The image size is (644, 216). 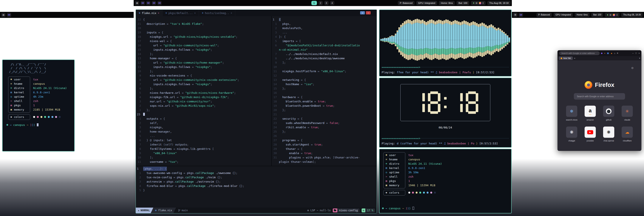 I want to click on line-number: 15, so click(x=276, y=89).